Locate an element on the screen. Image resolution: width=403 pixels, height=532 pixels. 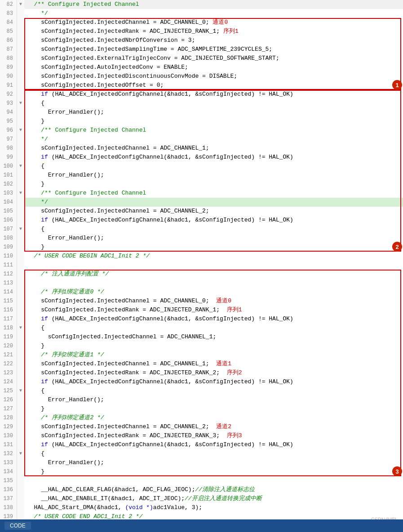
line-number: 138 is located at coordinates (9, 508).